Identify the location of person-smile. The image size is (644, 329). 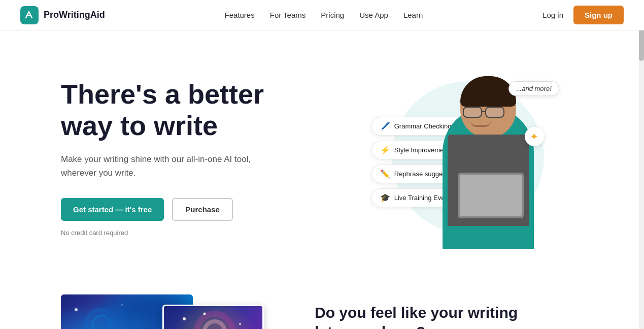
(481, 124).